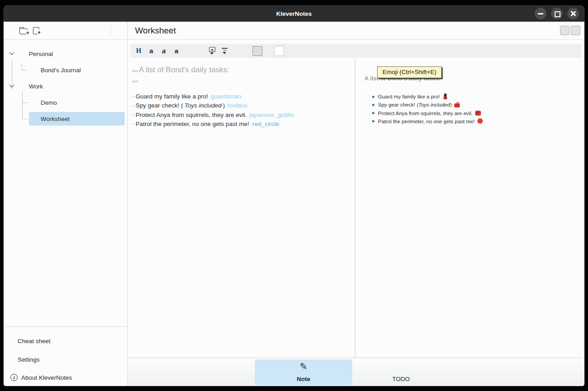 The width and height of the screenshot is (588, 391). What do you see at coordinates (476, 121) in the screenshot?
I see `preview-list-item: Patrol the perimeter, no one gets past m…` at bounding box center [476, 121].